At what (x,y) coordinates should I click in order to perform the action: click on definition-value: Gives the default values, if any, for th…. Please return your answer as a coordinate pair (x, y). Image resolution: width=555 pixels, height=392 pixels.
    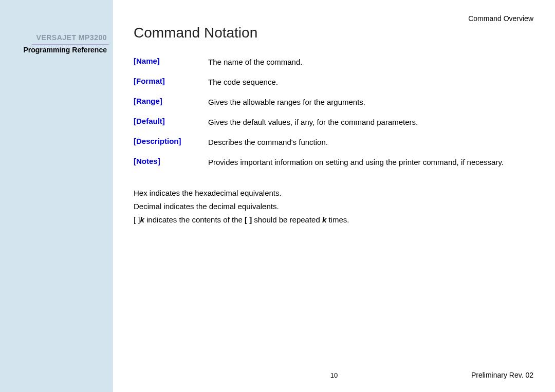
    Looking at the image, I should click on (313, 122).